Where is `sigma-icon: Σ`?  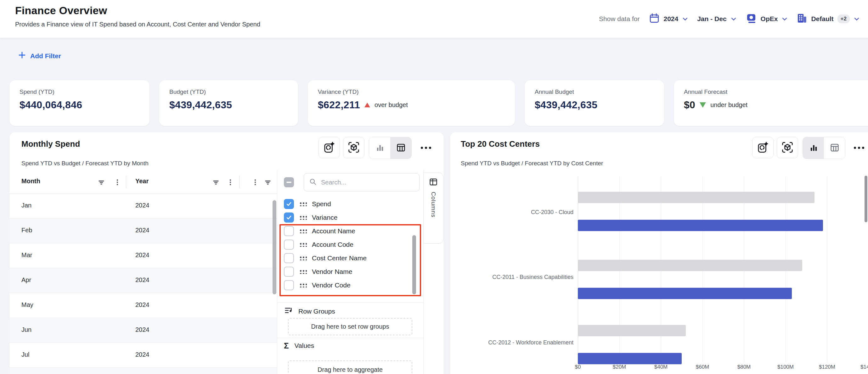
sigma-icon: Σ is located at coordinates (286, 346).